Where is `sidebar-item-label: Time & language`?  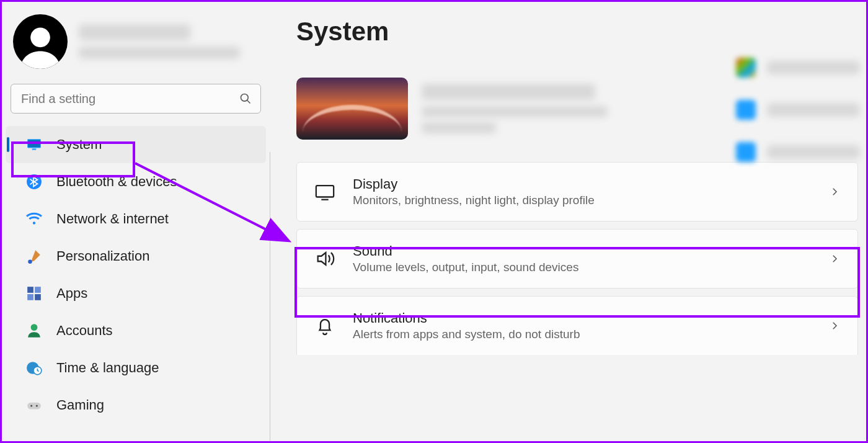 sidebar-item-label: Time & language is located at coordinates (108, 368).